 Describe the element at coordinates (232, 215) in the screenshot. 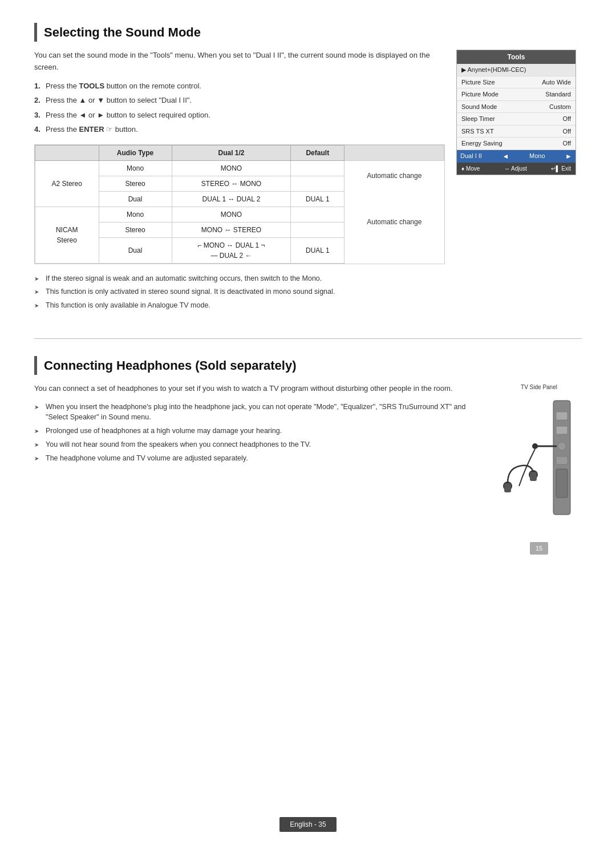

I see `dual-mono2: MONO` at that location.